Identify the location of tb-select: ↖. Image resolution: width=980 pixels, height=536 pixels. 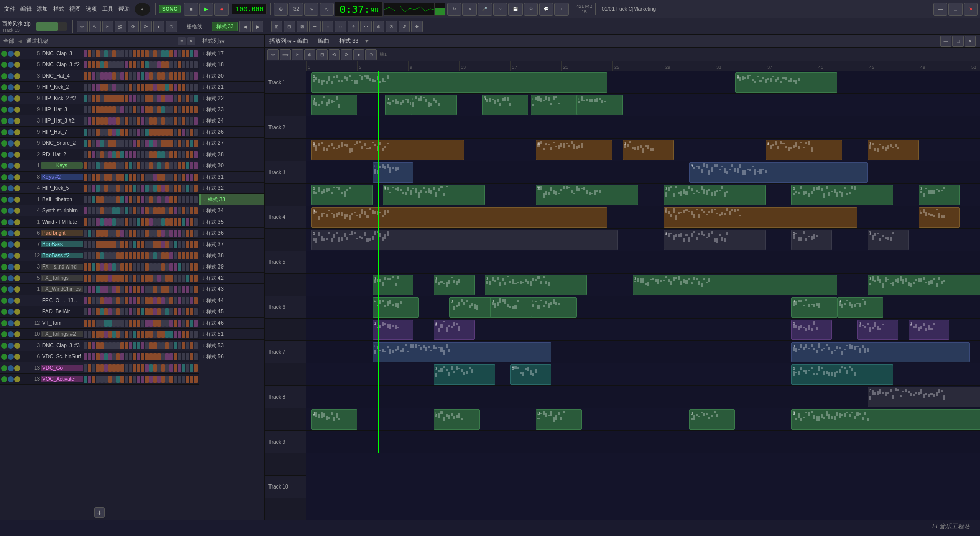
(95, 27).